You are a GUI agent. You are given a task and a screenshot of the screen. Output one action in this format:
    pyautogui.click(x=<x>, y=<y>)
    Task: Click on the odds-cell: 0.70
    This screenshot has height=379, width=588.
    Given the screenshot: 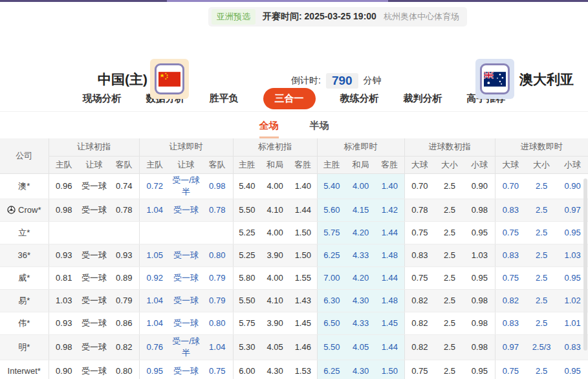 What is the action you would take?
    pyautogui.click(x=419, y=186)
    